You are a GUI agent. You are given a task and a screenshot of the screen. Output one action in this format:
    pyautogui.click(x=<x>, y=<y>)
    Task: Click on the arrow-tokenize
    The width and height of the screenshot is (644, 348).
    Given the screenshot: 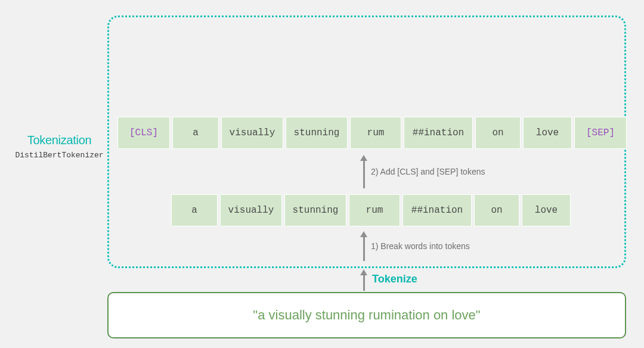 What is the action you would take?
    pyautogui.click(x=364, y=280)
    